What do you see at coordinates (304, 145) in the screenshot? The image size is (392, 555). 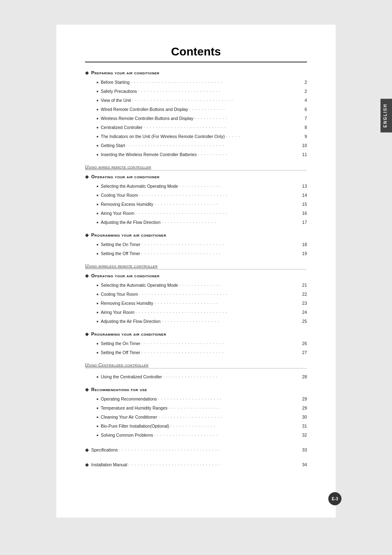 I see `toc-page: 10` at bounding box center [304, 145].